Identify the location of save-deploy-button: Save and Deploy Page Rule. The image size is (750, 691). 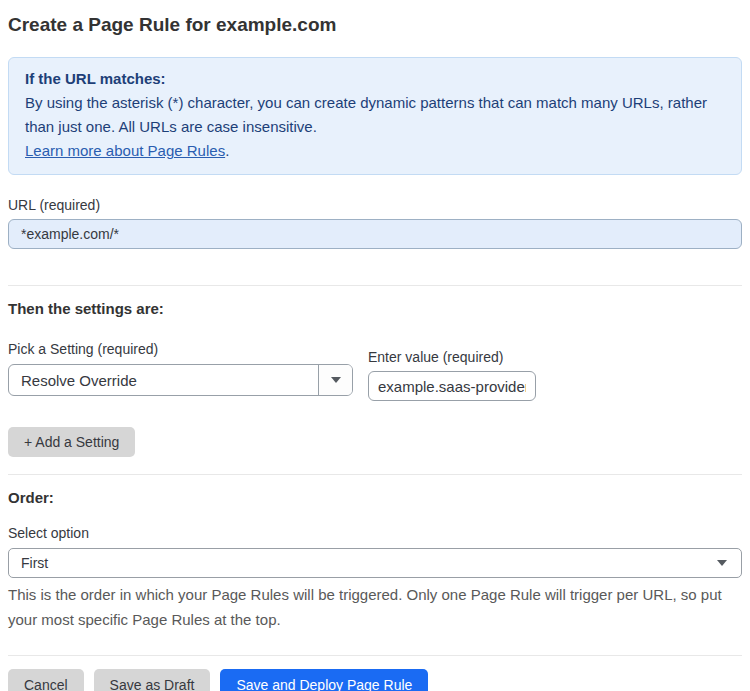
(324, 680).